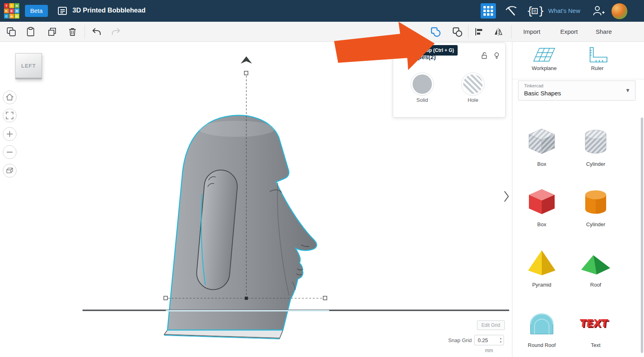 This screenshot has width=644, height=357. Describe the element at coordinates (542, 201) in the screenshot. I see `box-red-icon` at that location.